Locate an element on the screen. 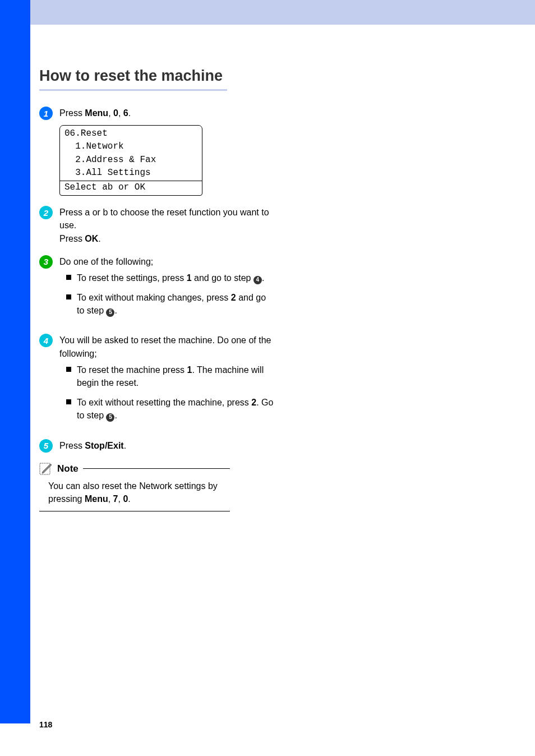 The image size is (535, 756). up-arrow-icon: a is located at coordinates (87, 212).